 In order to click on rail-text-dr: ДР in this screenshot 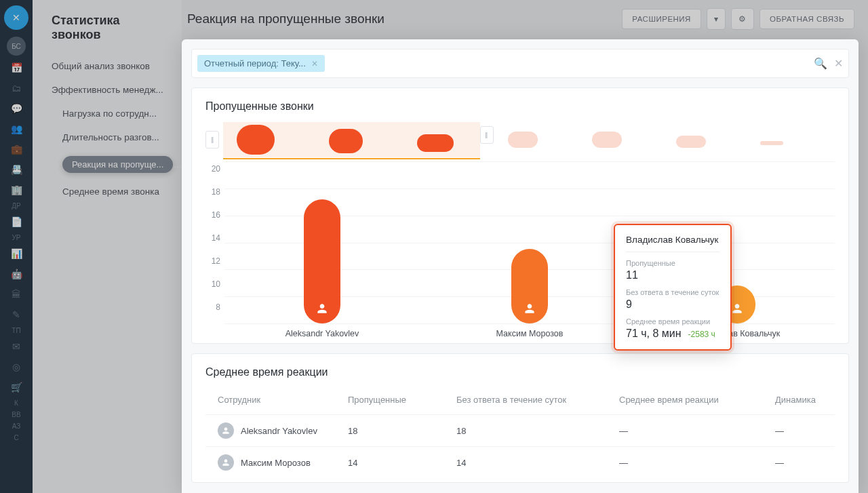, I will do `click(16, 206)`.